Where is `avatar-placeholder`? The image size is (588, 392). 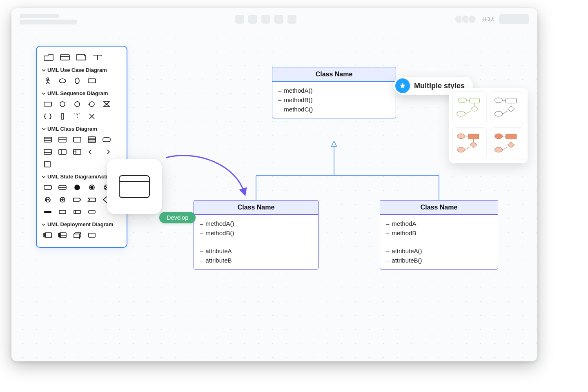 avatar-placeholder is located at coordinates (472, 19).